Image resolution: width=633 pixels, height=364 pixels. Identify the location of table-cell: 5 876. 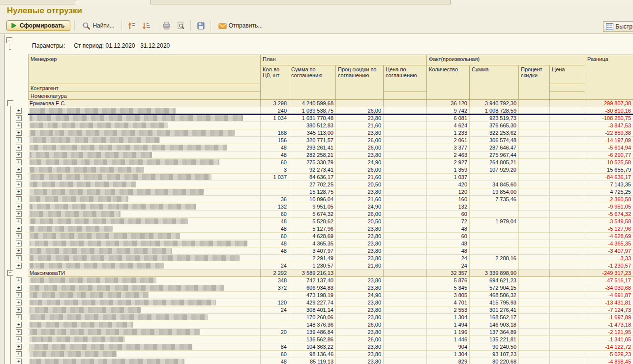
(449, 280).